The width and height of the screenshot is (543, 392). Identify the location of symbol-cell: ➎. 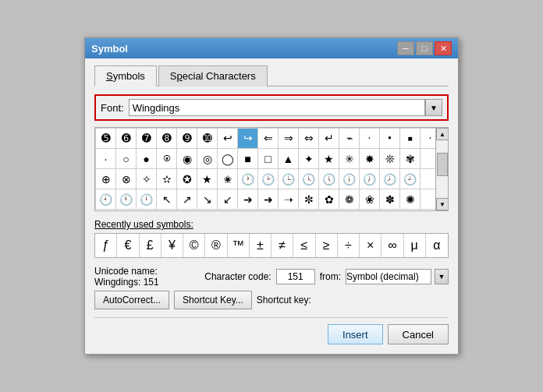
(106, 139).